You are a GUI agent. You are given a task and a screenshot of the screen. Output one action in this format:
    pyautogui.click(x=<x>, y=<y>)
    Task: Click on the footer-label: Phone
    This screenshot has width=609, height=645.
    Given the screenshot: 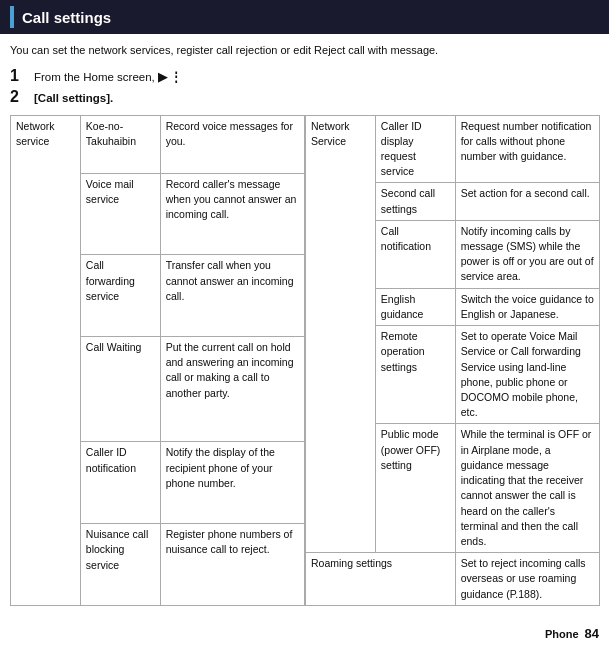 What is the action you would take?
    pyautogui.click(x=562, y=634)
    